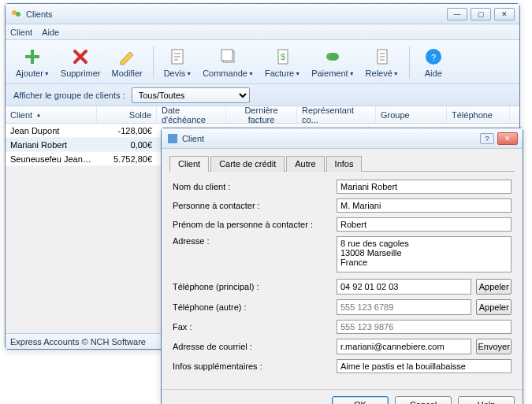  What do you see at coordinates (493, 287) in the screenshot?
I see `appeler-tel1-button: Appeler` at bounding box center [493, 287].